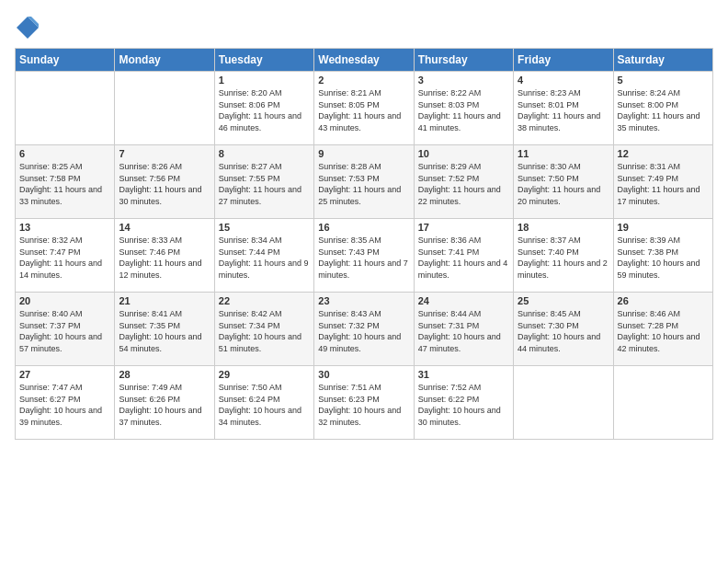 This screenshot has height=563, width=728. What do you see at coordinates (64, 184) in the screenshot?
I see `day-content: Sunrise: 8:25 AM Sunset: 7:58 PM Dayligh…` at bounding box center [64, 184].